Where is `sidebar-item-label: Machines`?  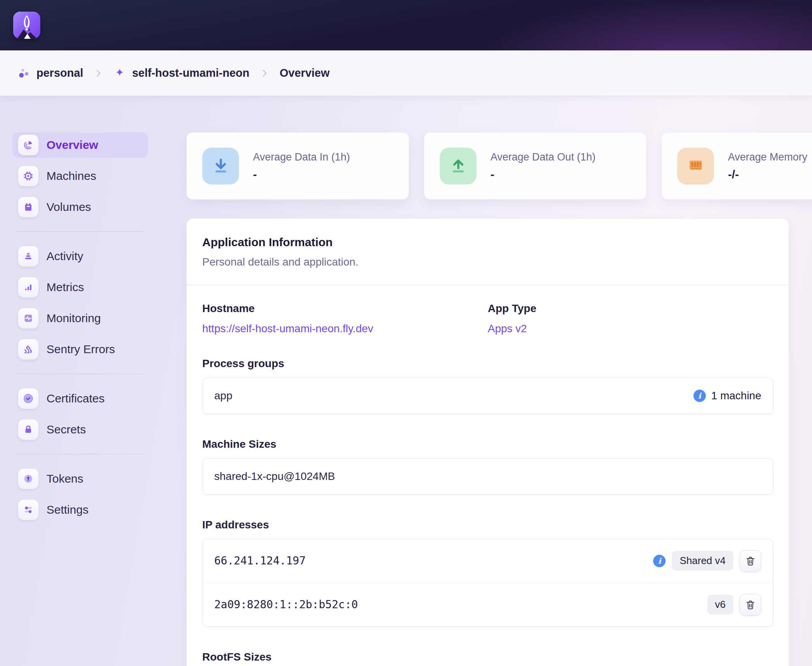 sidebar-item-label: Machines is located at coordinates (71, 176).